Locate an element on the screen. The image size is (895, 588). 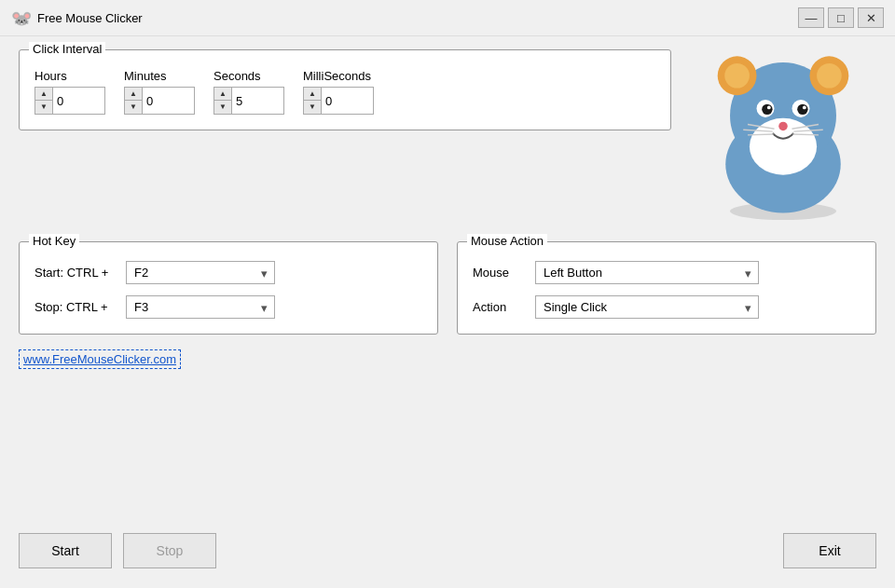
seconds-label: Seconds is located at coordinates (237, 76).